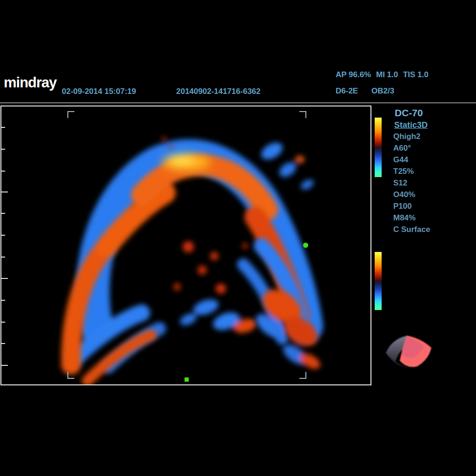  I want to click on probe-model-display: D6-2E, so click(347, 91).